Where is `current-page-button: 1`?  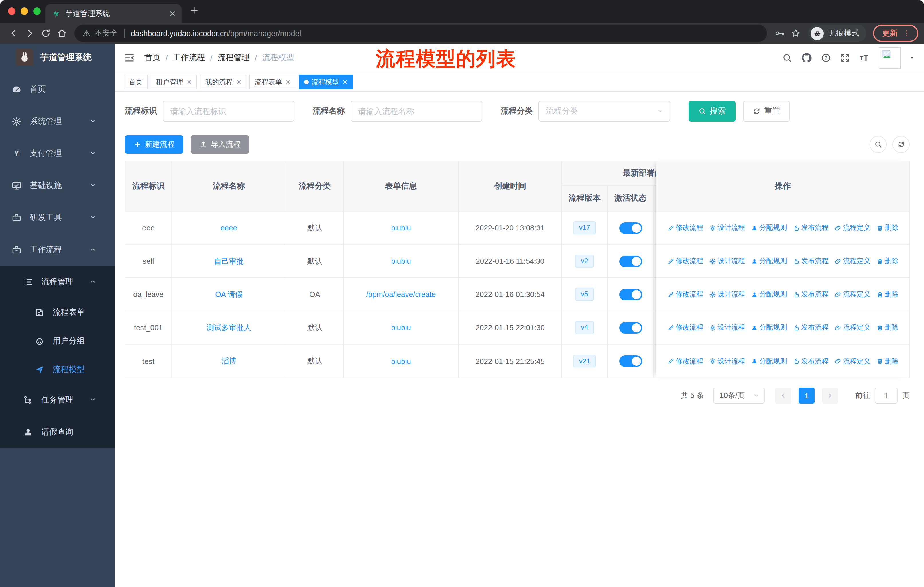
current-page-button: 1 is located at coordinates (807, 395).